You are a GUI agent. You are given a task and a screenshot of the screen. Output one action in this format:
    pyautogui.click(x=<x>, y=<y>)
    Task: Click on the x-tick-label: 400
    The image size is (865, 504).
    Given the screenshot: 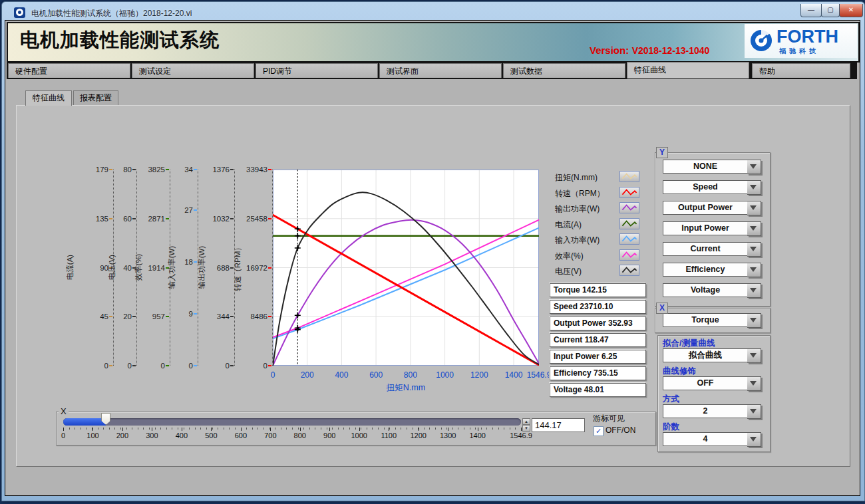 What is the action you would take?
    pyautogui.click(x=341, y=375)
    